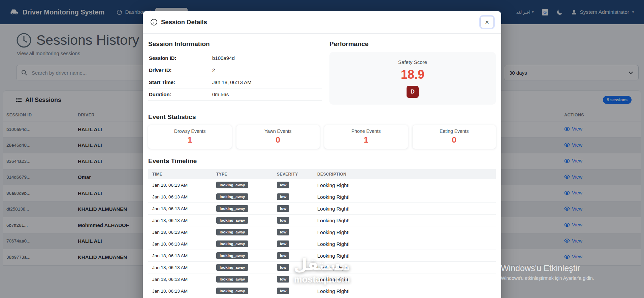  What do you see at coordinates (235, 82) in the screenshot?
I see `info-field-row: Start Time: Jan 18, 06:13 AM` at bounding box center [235, 82].